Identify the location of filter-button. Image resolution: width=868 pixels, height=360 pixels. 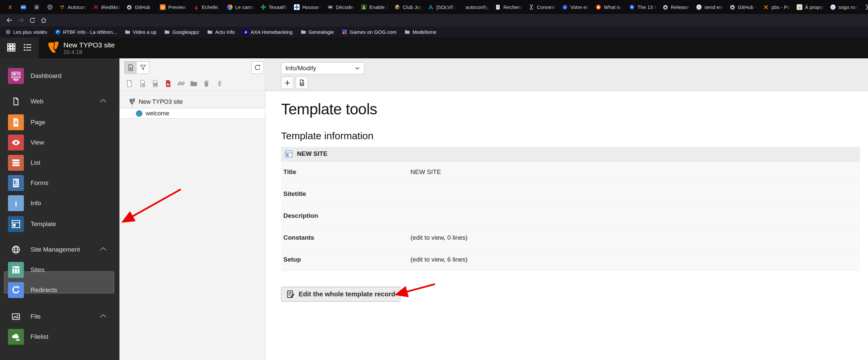
(143, 68).